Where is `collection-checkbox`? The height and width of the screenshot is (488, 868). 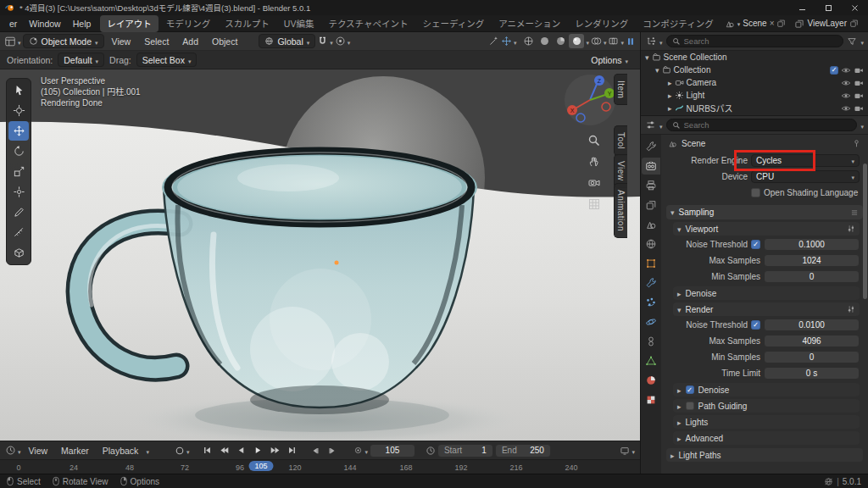 collection-checkbox is located at coordinates (834, 70).